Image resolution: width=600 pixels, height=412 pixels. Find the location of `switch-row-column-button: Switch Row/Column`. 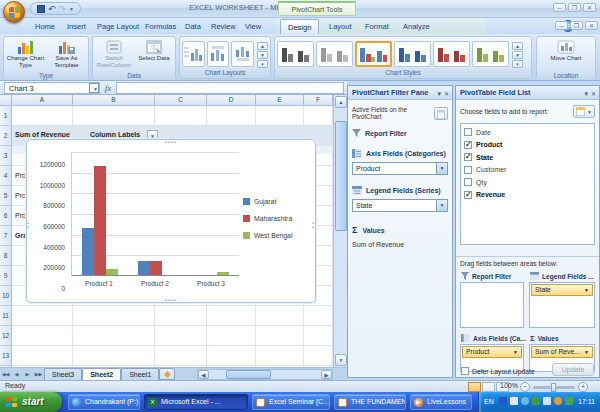

switch-row-column-button: Switch Row/Column is located at coordinates (114, 55).